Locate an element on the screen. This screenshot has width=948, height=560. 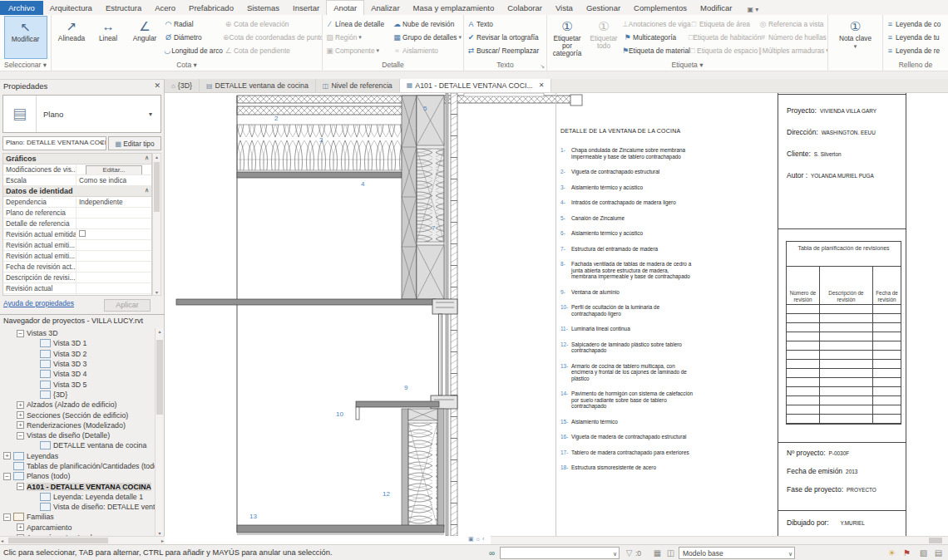
tree-item-planos-todo: −Planos (todo) is located at coordinates (77, 476).